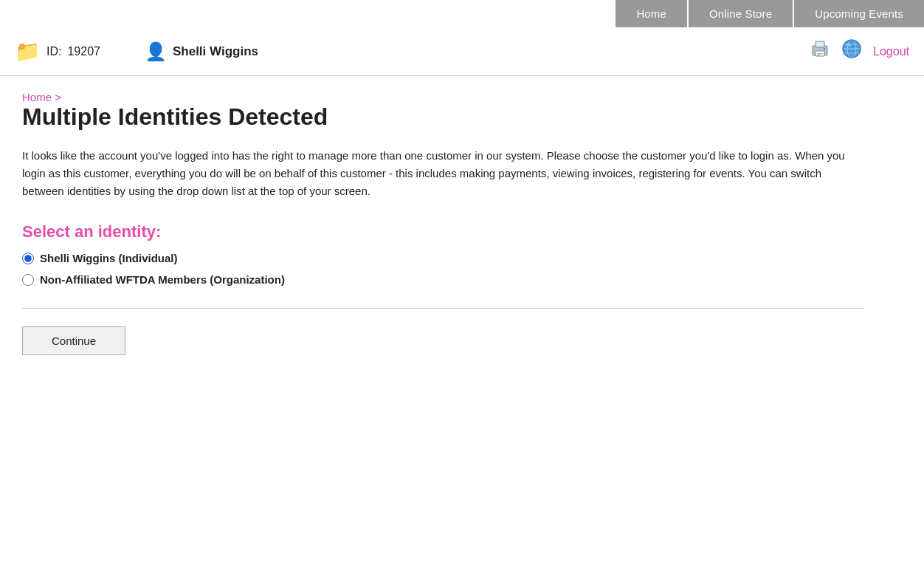  Describe the element at coordinates (820, 52) in the screenshot. I see `printer-icon` at that location.